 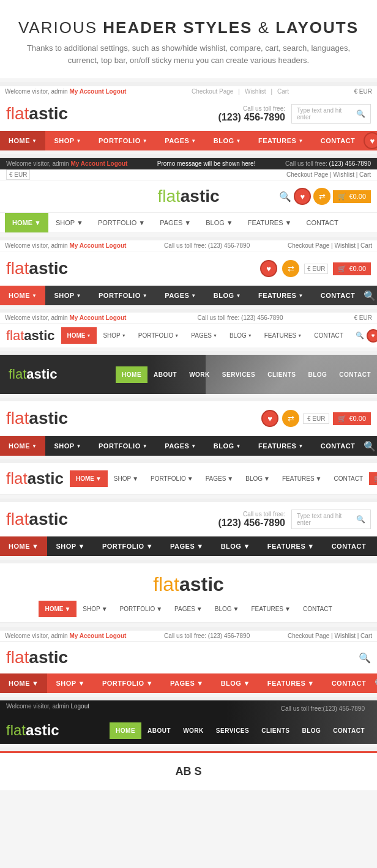 What do you see at coordinates (331, 519) in the screenshot?
I see `h8-search: Type text and hit enter 🔍` at bounding box center [331, 519].